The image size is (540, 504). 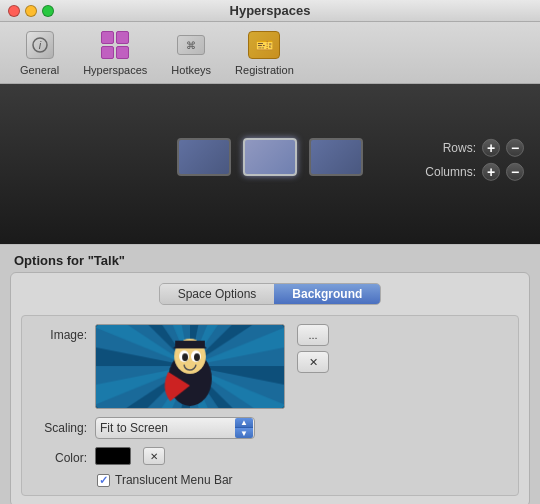 I want to click on remove-image-button: ✕, so click(x=313, y=362).